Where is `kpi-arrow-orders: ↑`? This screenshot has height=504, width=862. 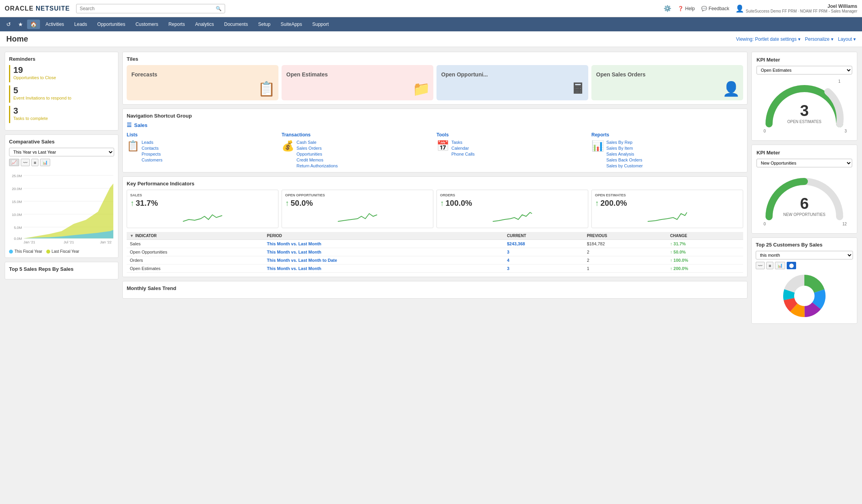 kpi-arrow-orders: ↑ is located at coordinates (442, 203).